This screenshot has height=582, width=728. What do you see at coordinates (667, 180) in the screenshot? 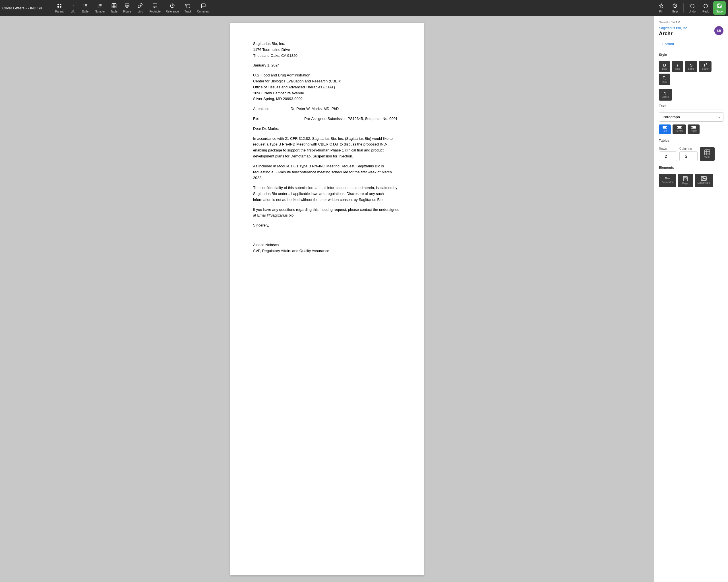
I see `separator-button: Separator` at bounding box center [667, 180].